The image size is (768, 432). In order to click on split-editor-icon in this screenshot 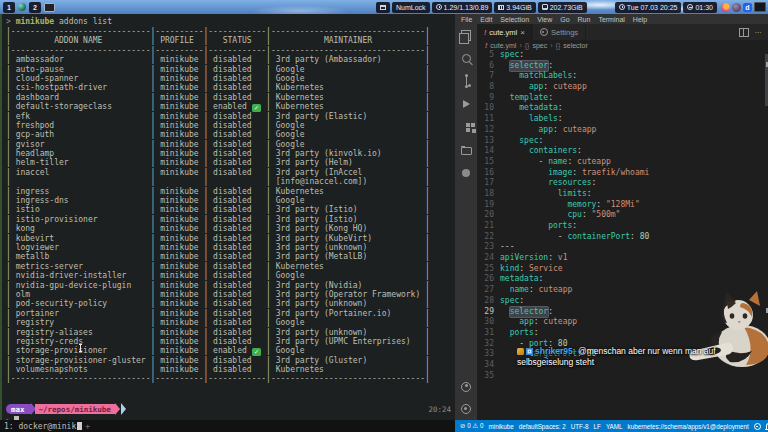, I will do `click(744, 32)`.